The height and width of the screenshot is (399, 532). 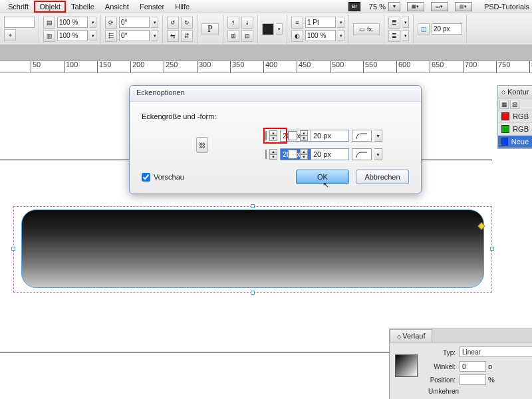 I want to click on paragraph-icon: P, so click(x=210, y=29).